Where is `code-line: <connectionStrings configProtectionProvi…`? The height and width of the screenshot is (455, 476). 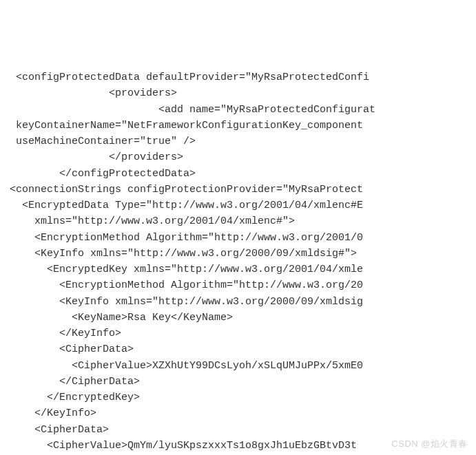
code-line: <connectionStrings configProtectionProvi… is located at coordinates (242, 190).